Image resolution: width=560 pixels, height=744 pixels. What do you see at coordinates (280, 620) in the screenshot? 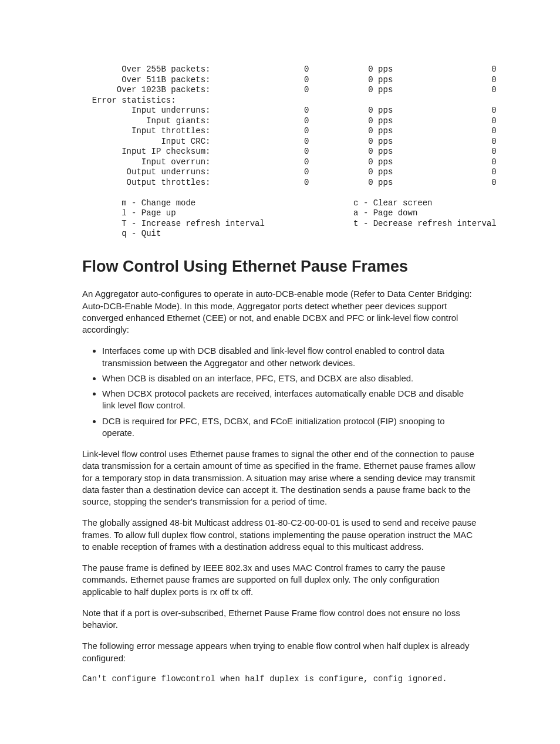
I see `paragraph-oversub: Note that if a port is over-subscribed, …` at bounding box center [280, 620].